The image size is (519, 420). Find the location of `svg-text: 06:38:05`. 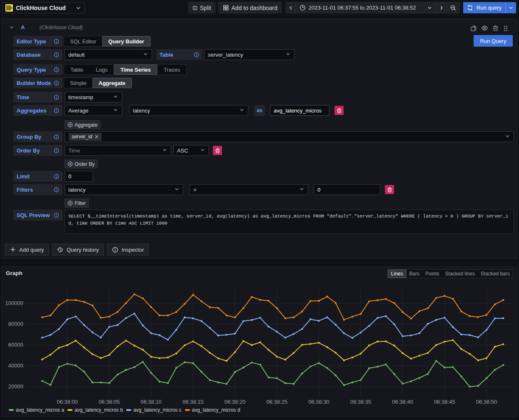

svg-text: 06:38:05 is located at coordinates (109, 402).